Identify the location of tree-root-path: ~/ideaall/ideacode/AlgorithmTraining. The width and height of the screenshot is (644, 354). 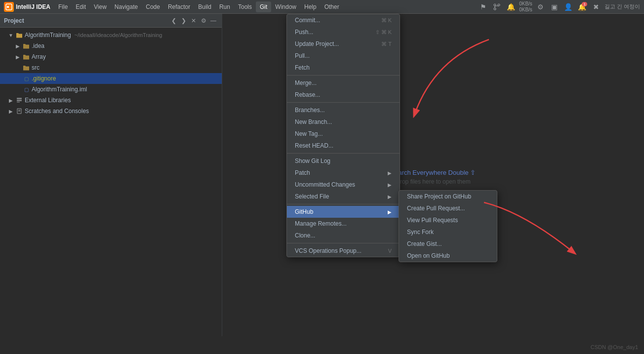
(119, 35).